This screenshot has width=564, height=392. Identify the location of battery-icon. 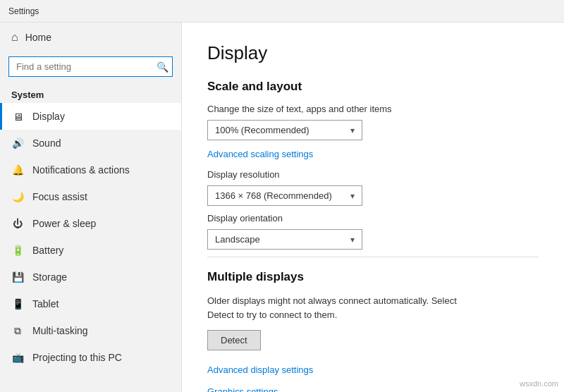
(18, 250).